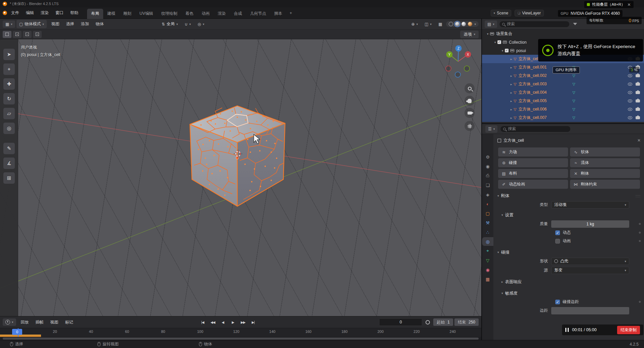  Describe the element at coordinates (488, 223) in the screenshot. I see `properties-tab-modifiers-icon: ⚒` at that location.